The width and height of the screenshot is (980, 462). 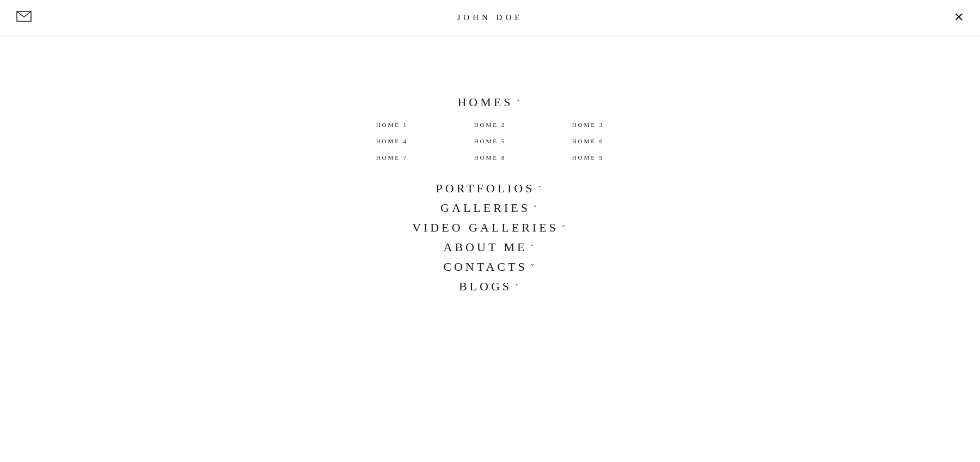 What do you see at coordinates (490, 17) in the screenshot?
I see `header: JOHN DOE ✕` at bounding box center [490, 17].